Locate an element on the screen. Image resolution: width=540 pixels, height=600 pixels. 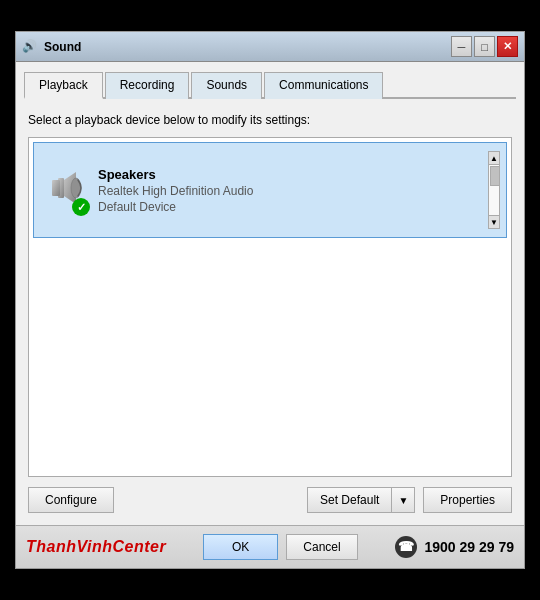
scroll-track is located at coordinates (494, 190).